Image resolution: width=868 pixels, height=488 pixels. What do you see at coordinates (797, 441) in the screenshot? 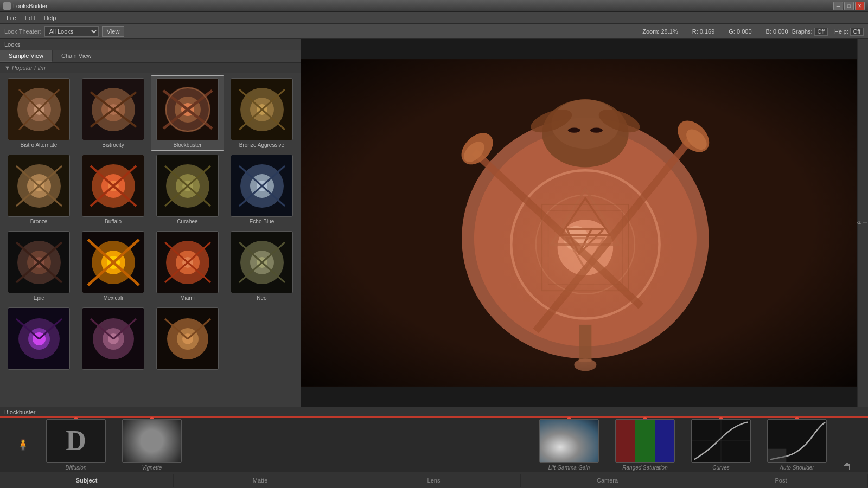
I see `node-box-auto-shoulder` at bounding box center [797, 441].